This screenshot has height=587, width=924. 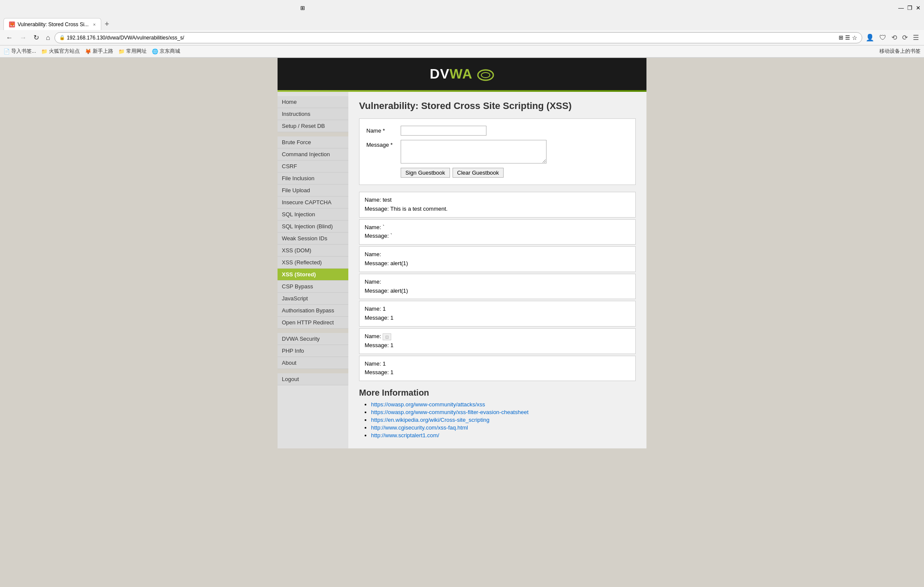 I want to click on nav-bar: ← → ↻ ⌂ 🔒 ⊞ ☰ ☆ 👤 🛡 ⟲ ⟳ ☰, so click(x=462, y=38).